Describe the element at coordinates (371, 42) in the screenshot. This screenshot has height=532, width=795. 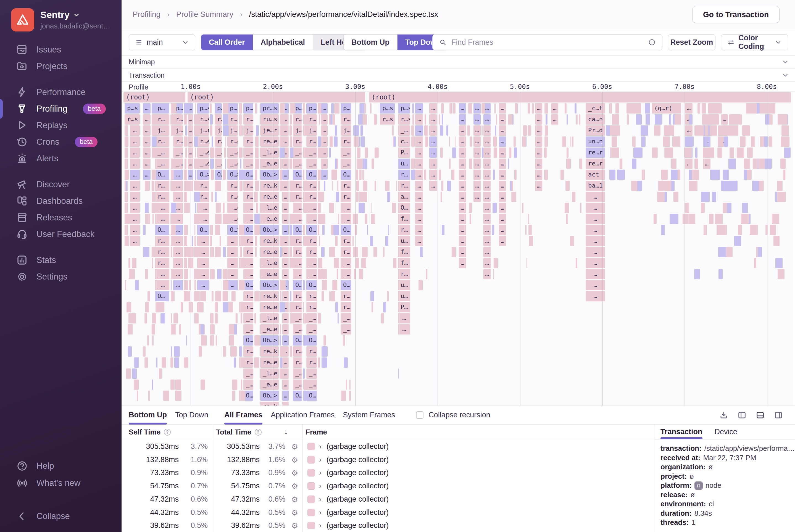
I see `direction-option-bottom-up: Bottom Up` at that location.